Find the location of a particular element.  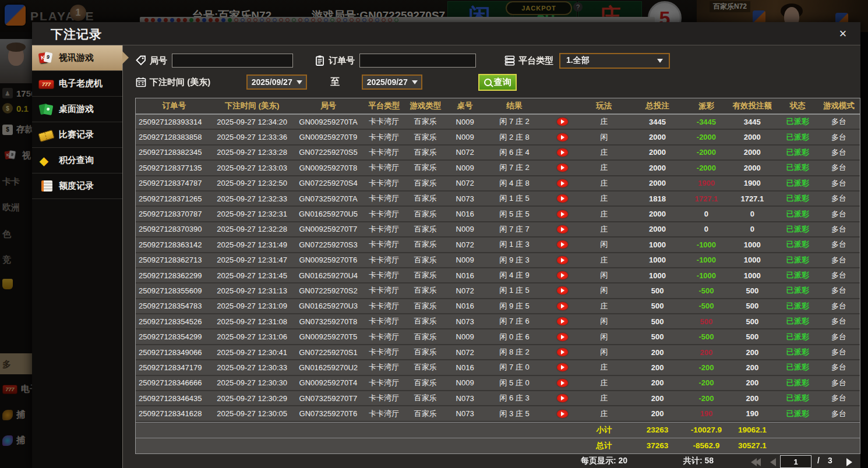

round-input is located at coordinates (232, 61).